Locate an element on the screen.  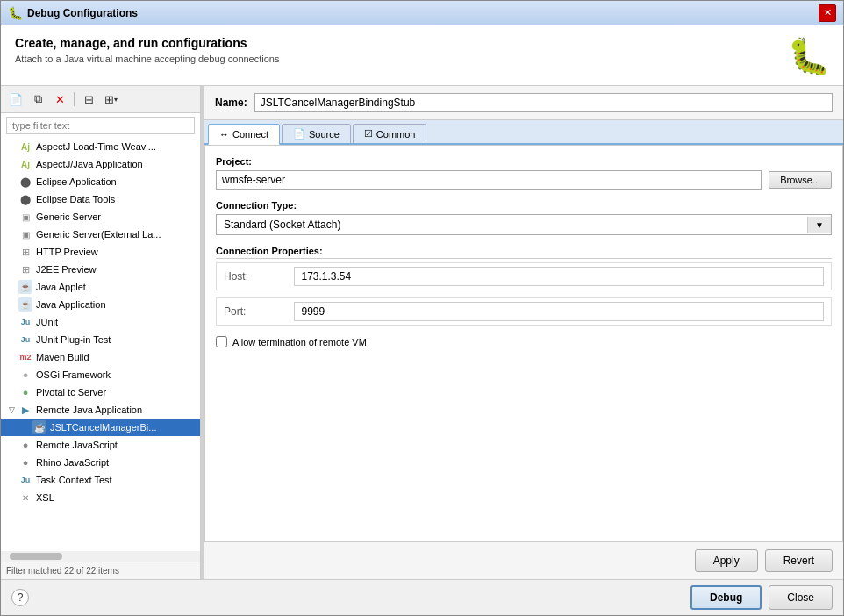
connection-type-label: Connection Type: is located at coordinates (524, 205).